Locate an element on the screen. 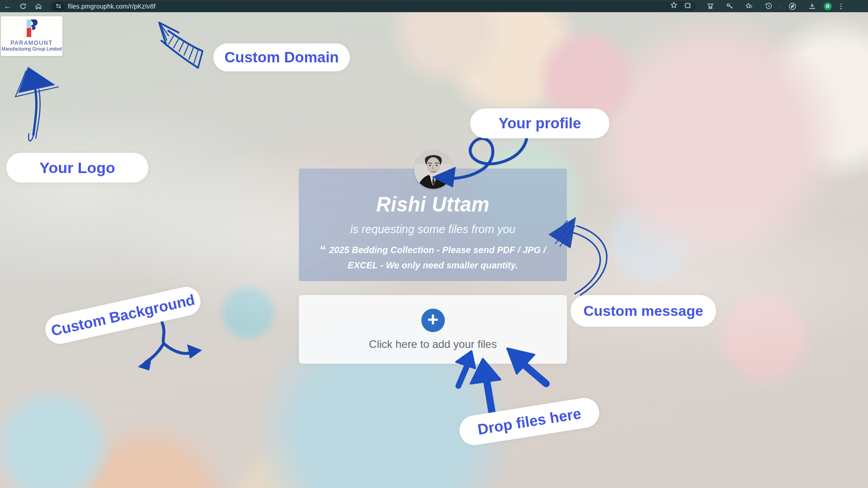 Image resolution: width=868 pixels, height=488 pixels. extensions-icon is located at coordinates (688, 6).